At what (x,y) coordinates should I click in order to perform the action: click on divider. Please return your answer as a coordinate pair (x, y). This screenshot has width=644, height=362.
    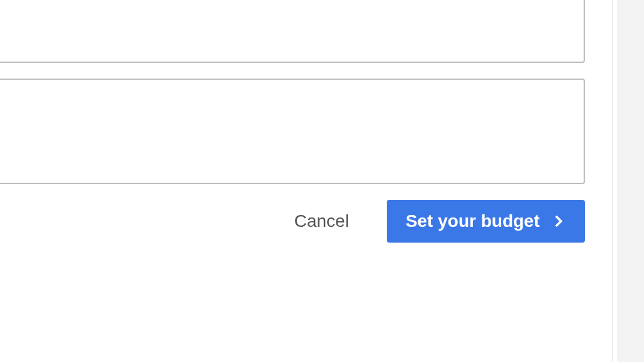
    Looking at the image, I should click on (614, 181).